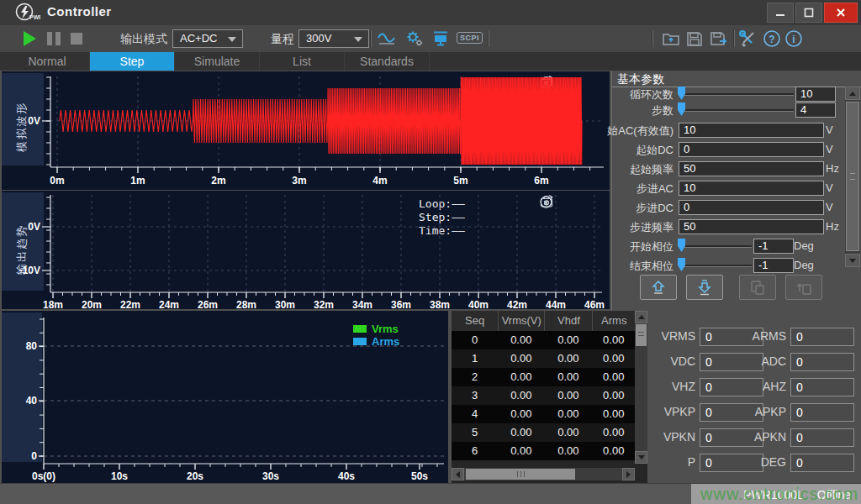 The width and height of the screenshot is (861, 504). I want to click on table-row: 30.000.000.00, so click(543, 396).